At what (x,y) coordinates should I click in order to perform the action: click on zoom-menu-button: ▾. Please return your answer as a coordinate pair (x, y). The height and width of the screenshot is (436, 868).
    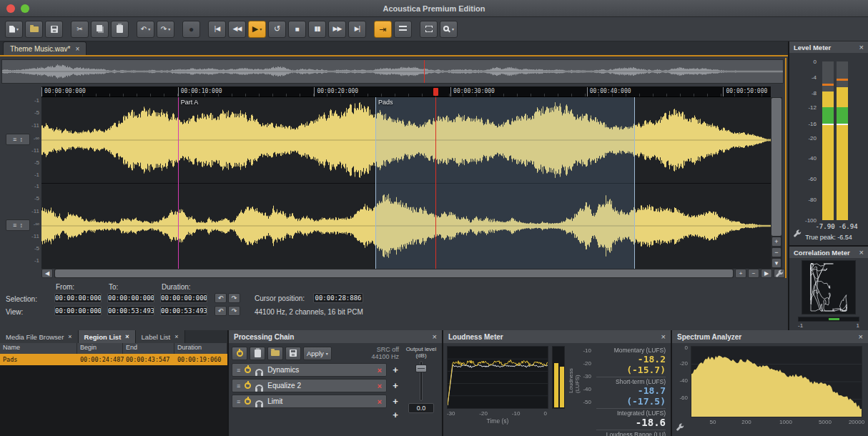
    Looking at the image, I should click on (776, 263).